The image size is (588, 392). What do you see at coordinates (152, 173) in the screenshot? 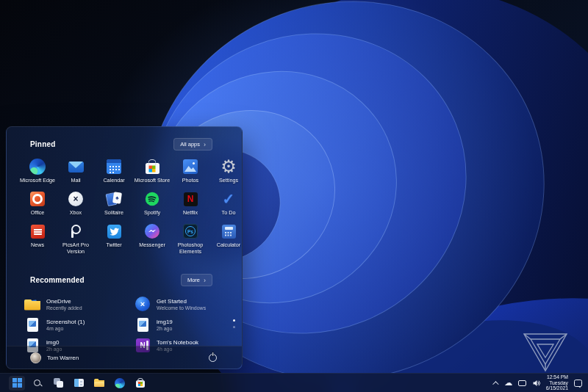
I see `pinned-app-microsoft-store: Microsoft Store` at bounding box center [152, 173].